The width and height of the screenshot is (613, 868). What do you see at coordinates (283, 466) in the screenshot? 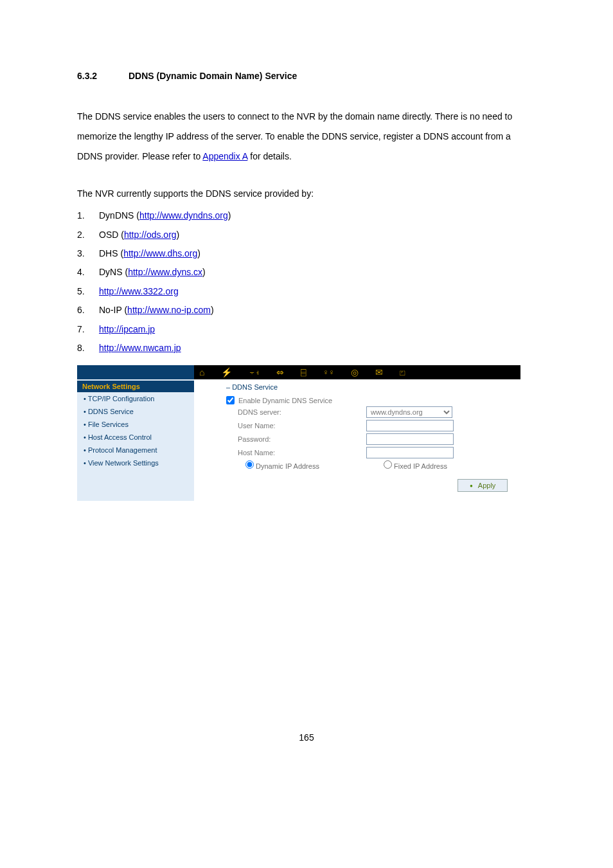
I see `dynamic-ip-option: Dynamic IP Address` at bounding box center [283, 466].